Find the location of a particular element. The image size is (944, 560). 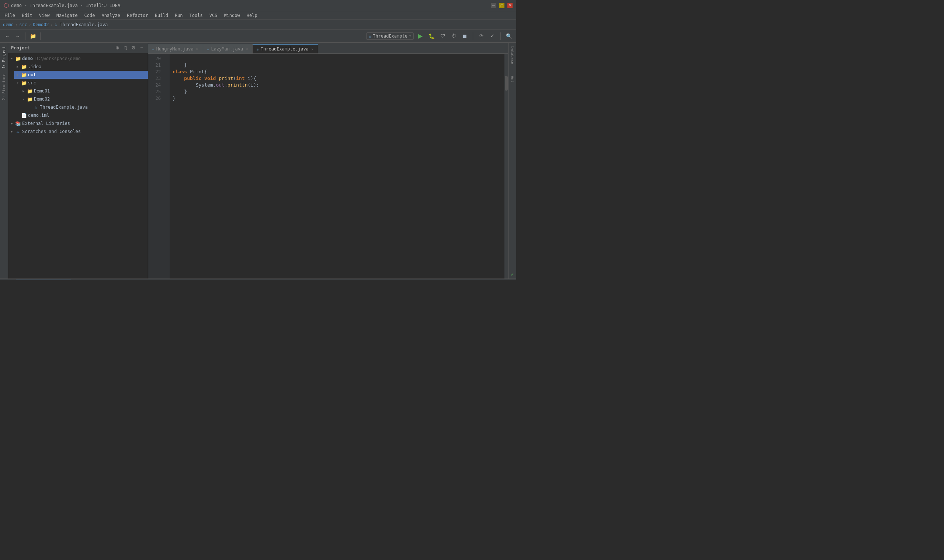

tree-arrow-src: ▾ is located at coordinates (18, 83).